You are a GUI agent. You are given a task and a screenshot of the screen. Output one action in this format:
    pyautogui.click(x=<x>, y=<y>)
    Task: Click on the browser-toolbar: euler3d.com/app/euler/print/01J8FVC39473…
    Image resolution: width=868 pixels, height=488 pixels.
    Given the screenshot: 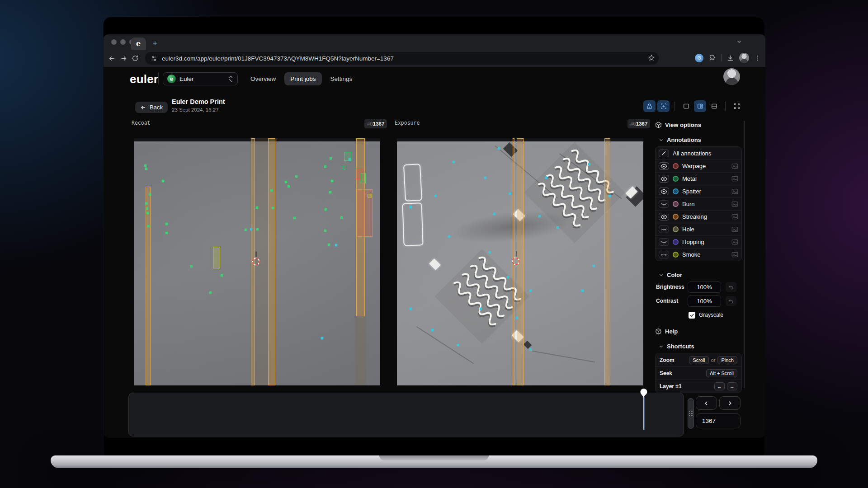 What is the action you would take?
    pyautogui.click(x=434, y=58)
    